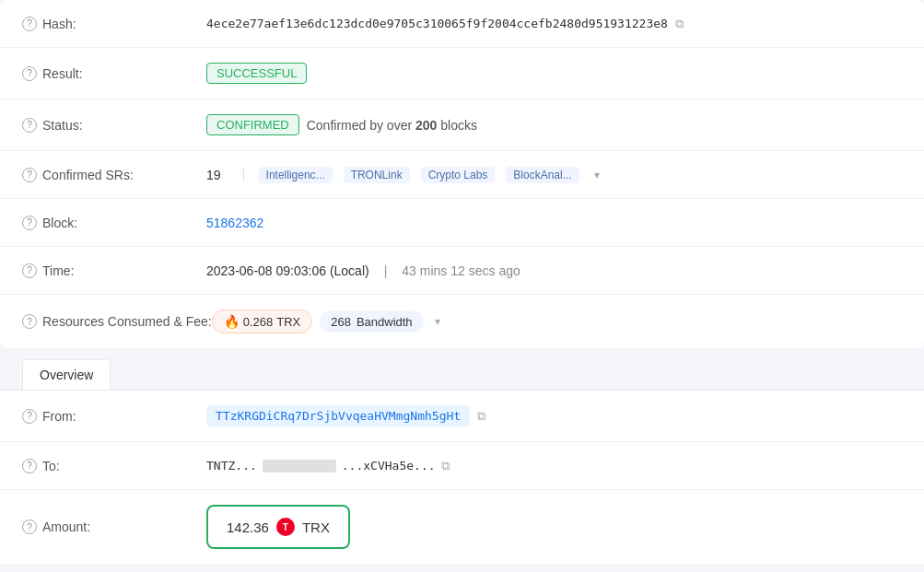  Describe the element at coordinates (680, 24) in the screenshot. I see `hash-copy-icon: ⧉` at that location.